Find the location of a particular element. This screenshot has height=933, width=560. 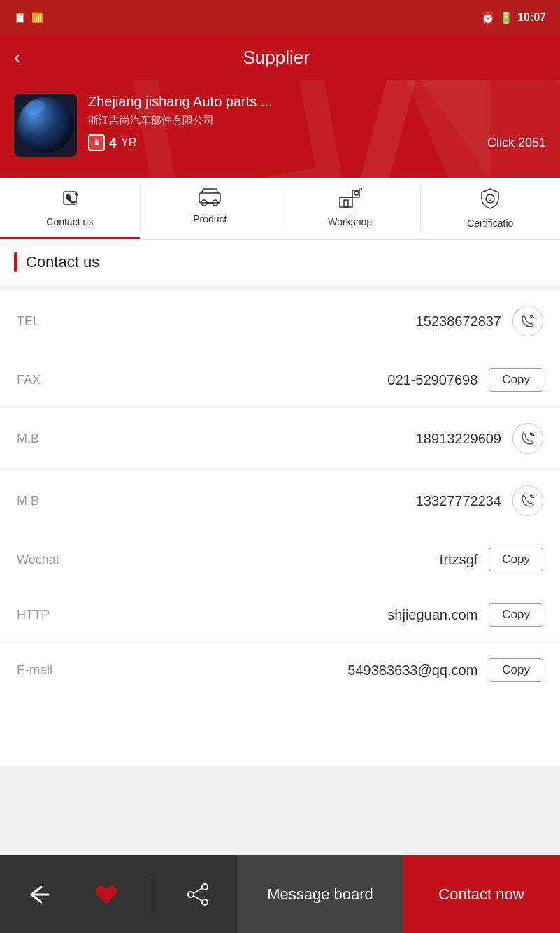

wechat-action: Copy is located at coordinates (516, 560).